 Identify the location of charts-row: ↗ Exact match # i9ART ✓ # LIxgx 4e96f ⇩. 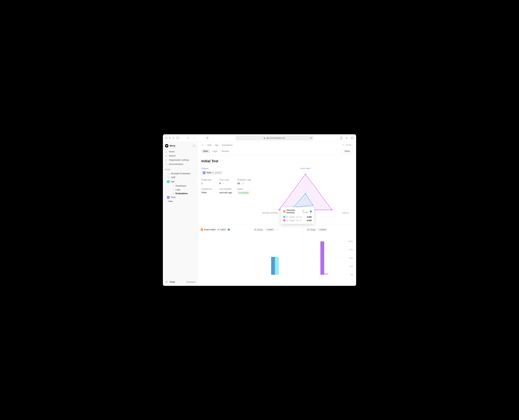
(277, 251).